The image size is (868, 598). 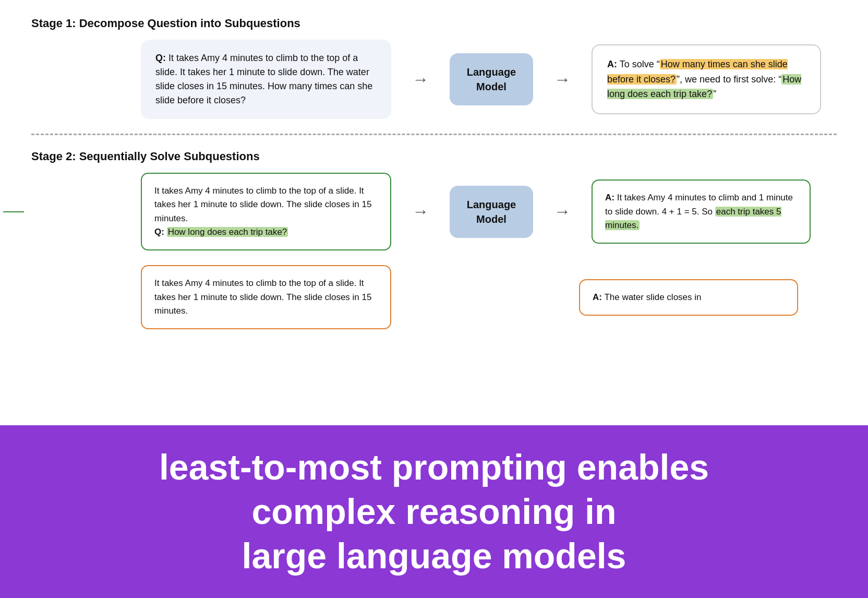 What do you see at coordinates (266, 212) in the screenshot?
I see `subquestion1-input-box: It takes Amy 4 minutes to climb to the t…` at bounding box center [266, 212].